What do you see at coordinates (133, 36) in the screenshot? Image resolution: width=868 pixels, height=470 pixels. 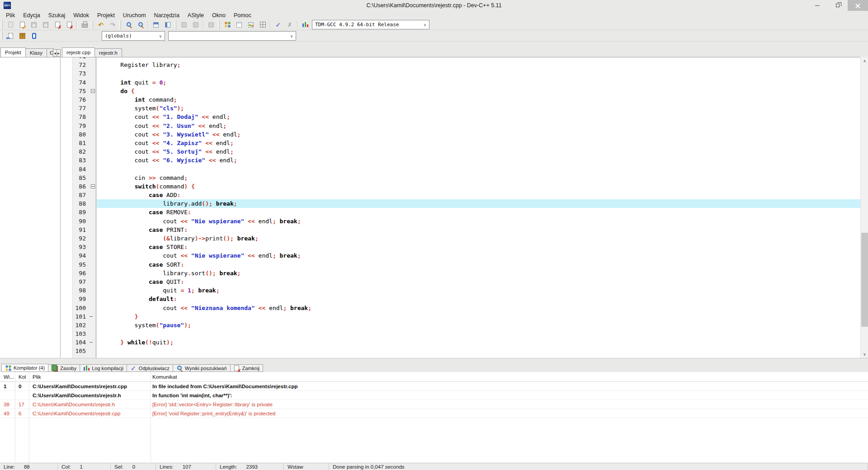 I see `globals-select: (globals)` at bounding box center [133, 36].